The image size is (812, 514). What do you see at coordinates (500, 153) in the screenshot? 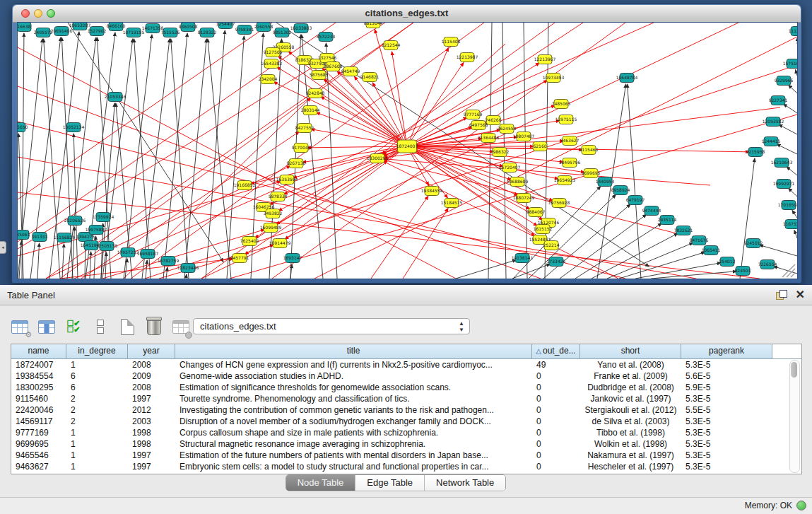
I see `graph-node: 7986322` at bounding box center [500, 153].